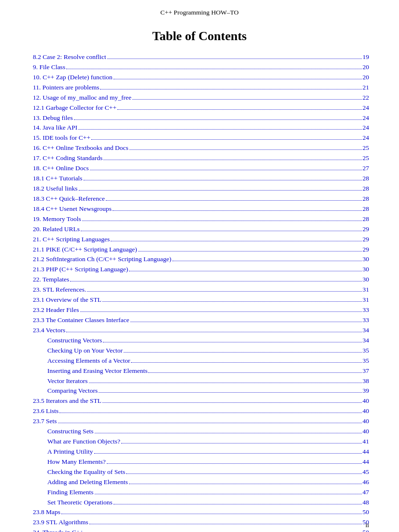 This screenshot has height=532, width=399. Describe the element at coordinates (71, 452) in the screenshot. I see `toc-label: A Printing Utility` at that location.